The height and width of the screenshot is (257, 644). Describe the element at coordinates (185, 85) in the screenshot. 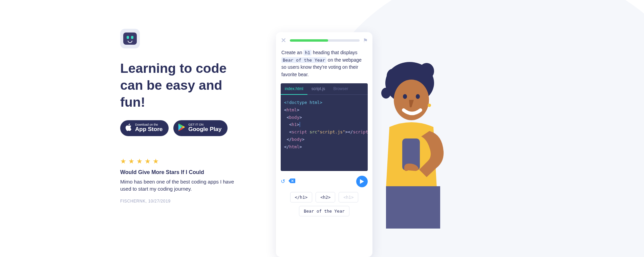

I see `hero-headline: Learning to code can be easy and fun!` at that location.